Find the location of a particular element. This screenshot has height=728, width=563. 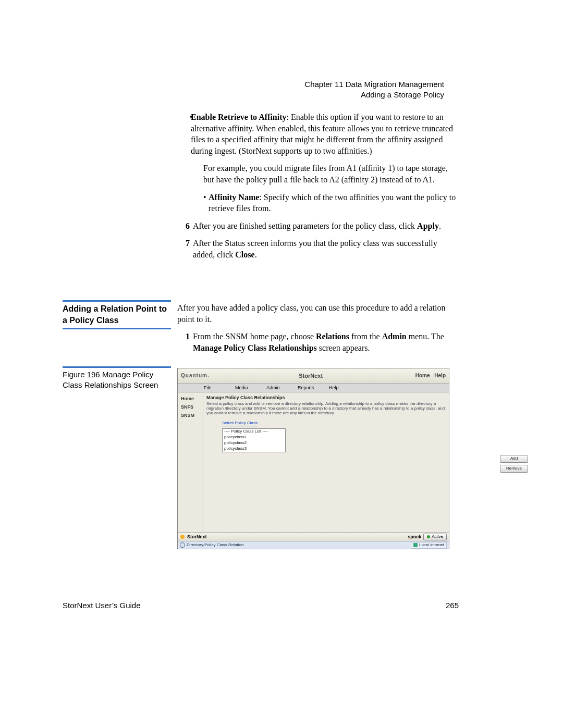

remove-button: Remove is located at coordinates (514, 469).